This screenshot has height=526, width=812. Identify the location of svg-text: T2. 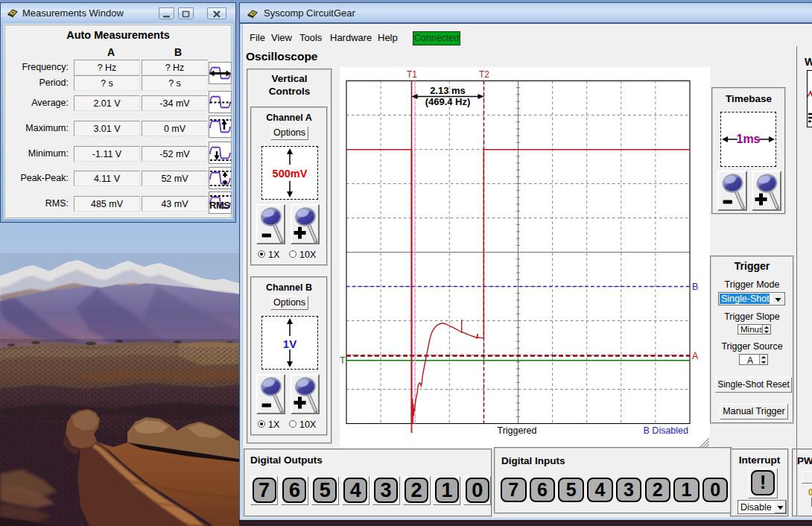
(484, 75).